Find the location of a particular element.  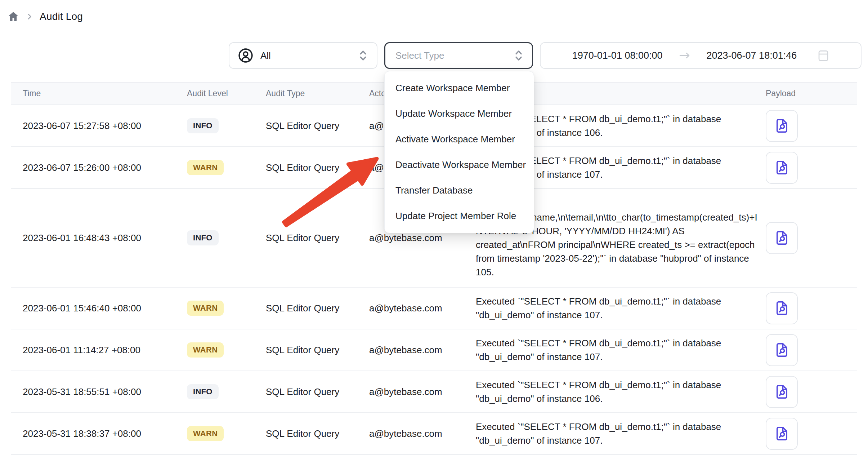

type-filter-placeholder: Select Type is located at coordinates (455, 56).